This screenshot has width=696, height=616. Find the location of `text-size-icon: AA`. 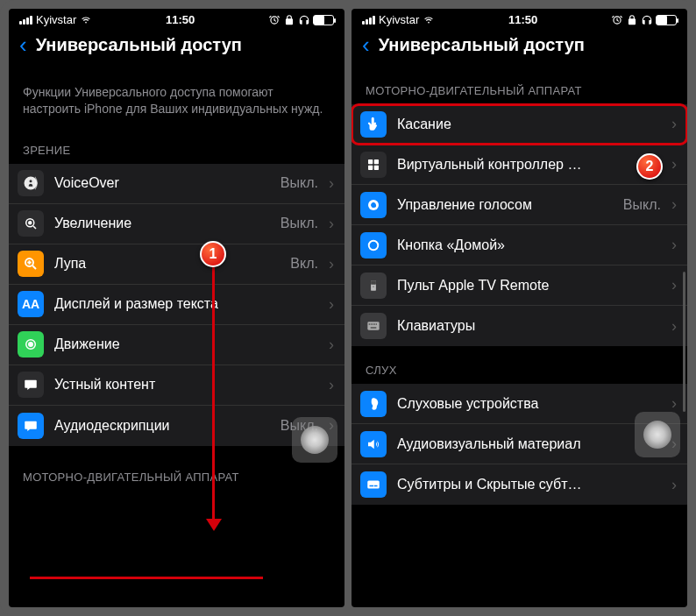

text-size-icon: AA is located at coordinates (31, 304).